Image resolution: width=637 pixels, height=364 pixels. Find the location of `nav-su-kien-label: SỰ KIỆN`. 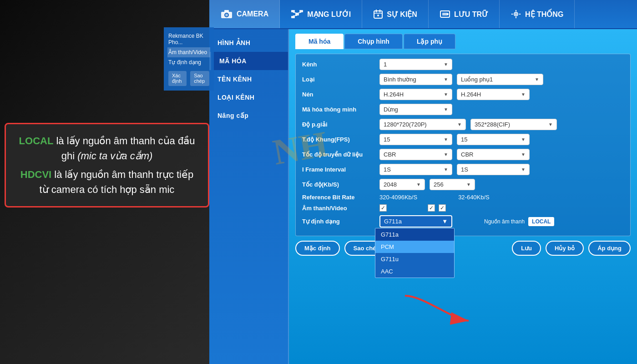

nav-su-kien-label: SỰ KIỆN is located at coordinates (402, 15).